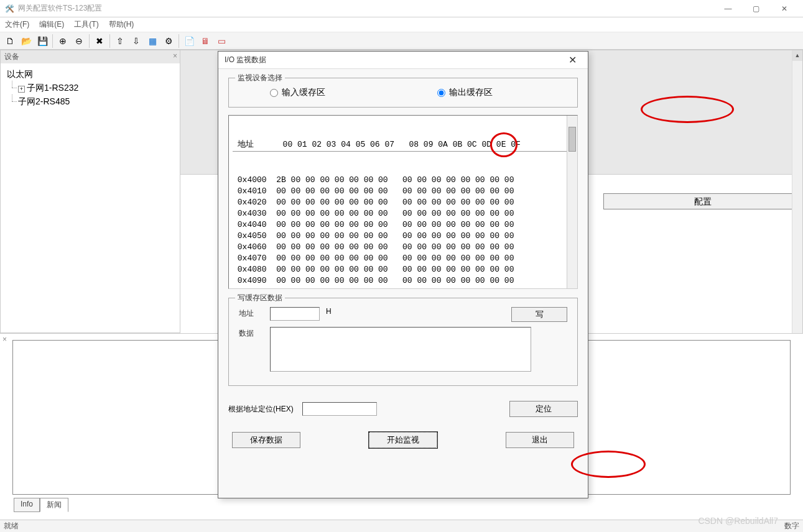  Describe the element at coordinates (136, 41) in the screenshot. I see `download-icon: ⇩` at that location.